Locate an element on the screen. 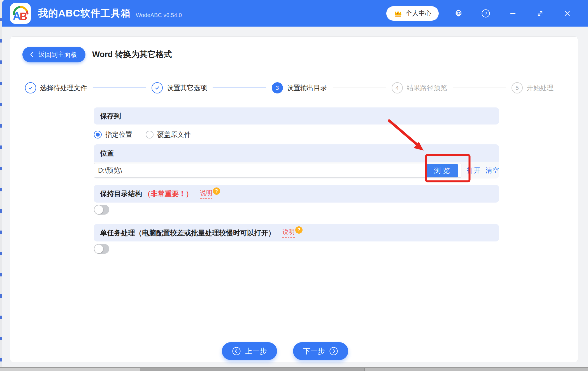 Image resolution: width=588 pixels, height=371 pixels. wizard-steps: 选择待处理文件 设置其它选项 3 设置输出目录 4 结果路径预览 5 开始处理 is located at coordinates (289, 88).